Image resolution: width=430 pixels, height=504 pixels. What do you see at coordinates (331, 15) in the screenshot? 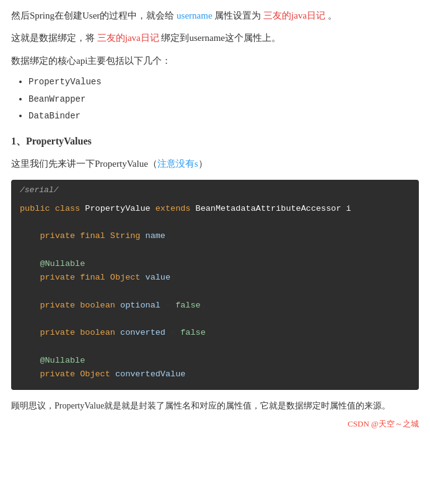
I see `line1-suffix: 。` at bounding box center [331, 15].